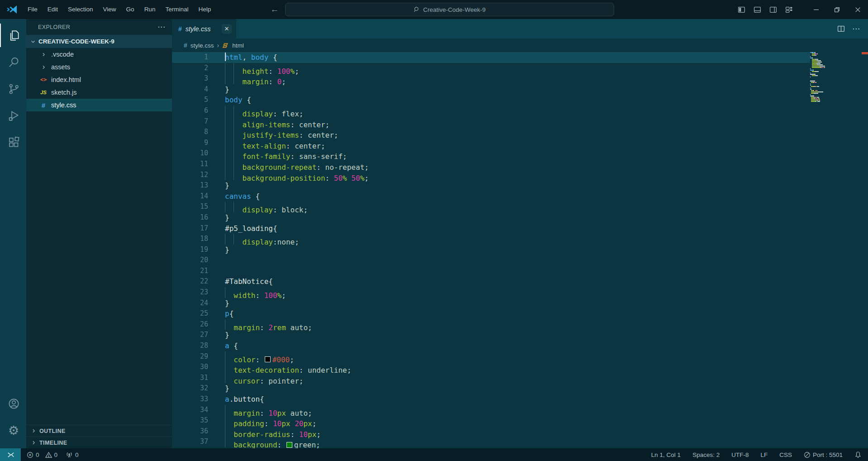 This screenshot has width=868, height=461. I want to click on status-eol: LF, so click(764, 455).